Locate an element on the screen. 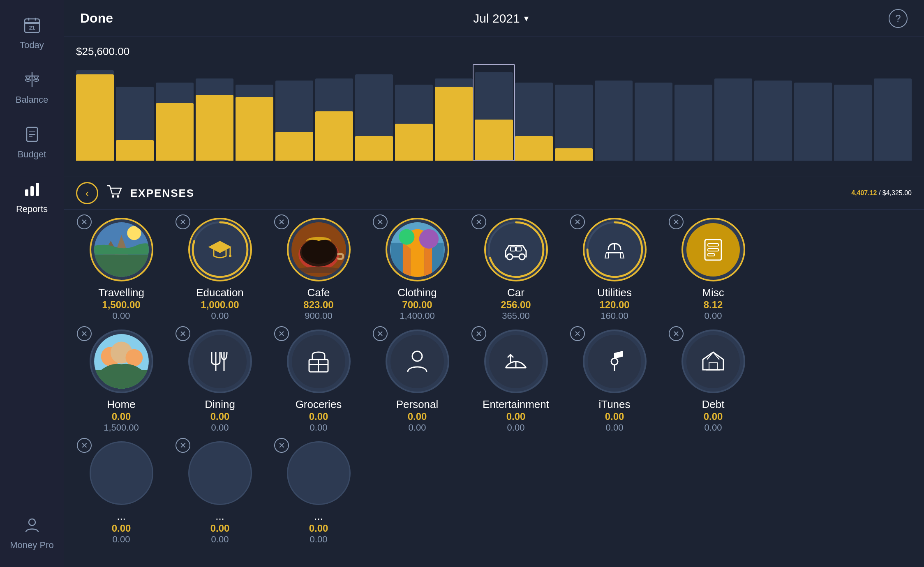 This screenshot has width=924, height=567. category-name: Utilities is located at coordinates (614, 293).